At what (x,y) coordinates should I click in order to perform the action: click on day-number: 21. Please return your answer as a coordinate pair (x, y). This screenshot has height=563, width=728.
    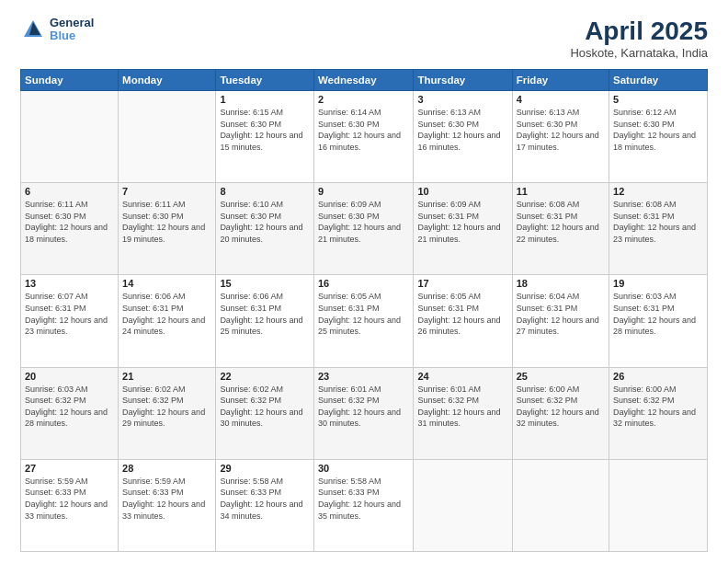
    Looking at the image, I should click on (167, 376).